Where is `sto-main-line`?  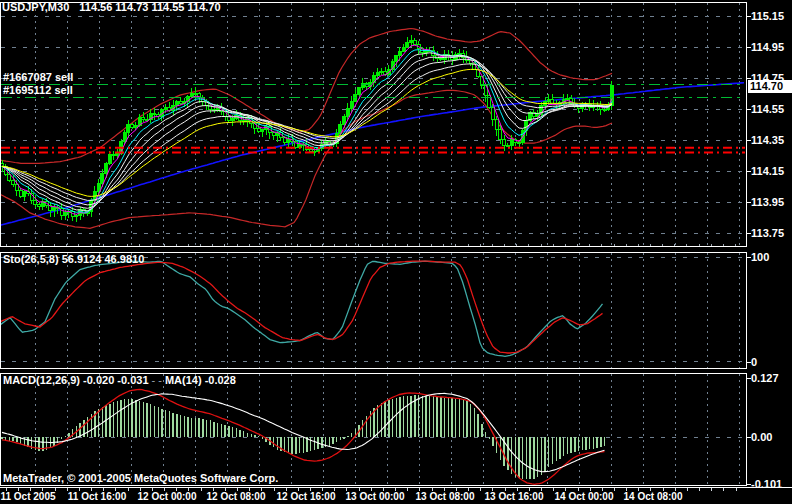
sto-main-line is located at coordinates (302, 308).